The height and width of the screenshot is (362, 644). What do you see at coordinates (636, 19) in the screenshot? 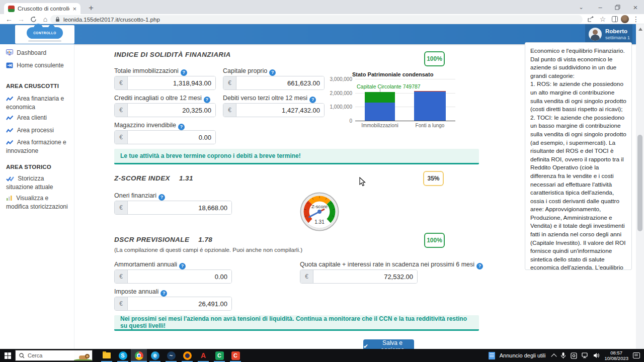
I see `menu-kebab-icon: ⋮` at bounding box center [636, 19].